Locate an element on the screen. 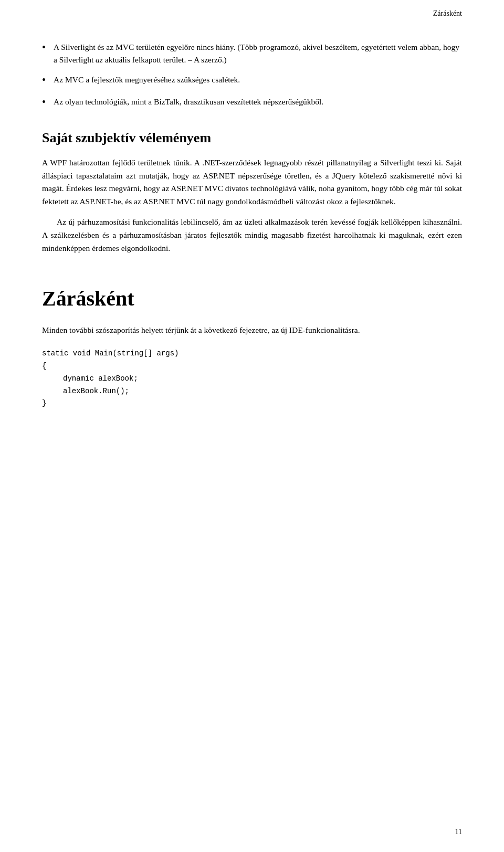 The image size is (504, 852). list-item: • Az MVC a fejlesztők megnyeréséhez szük… is located at coordinates (252, 81).